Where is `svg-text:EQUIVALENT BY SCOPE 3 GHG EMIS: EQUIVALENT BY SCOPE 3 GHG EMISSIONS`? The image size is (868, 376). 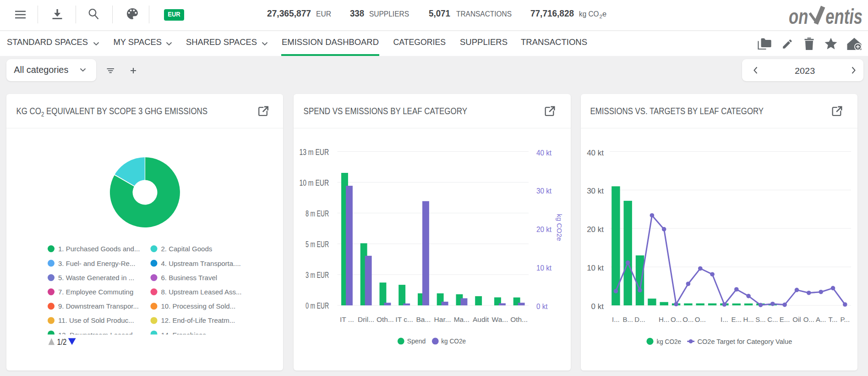
svg-text:EQUIVALENT BY SCOPE 3 GHG EMIS: EQUIVALENT BY SCOPE 3 GHG EMISSIONS is located at coordinates (127, 111).